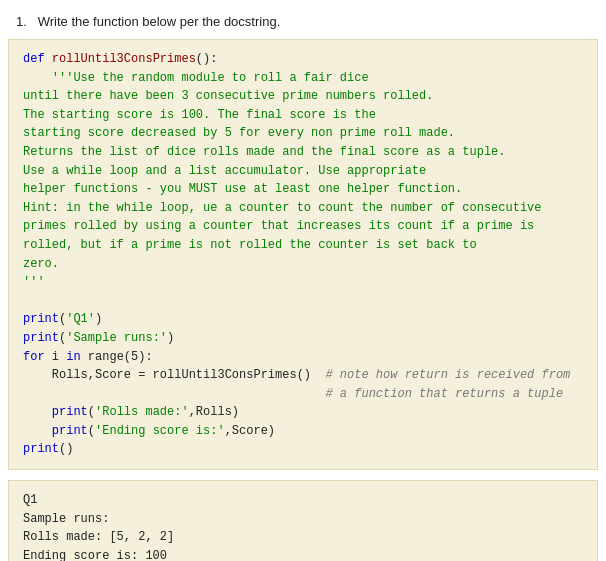 This screenshot has height=561, width=606. What do you see at coordinates (303, 20) in the screenshot?
I see `question-header: 1. Write the function below per the docs…` at bounding box center [303, 20].